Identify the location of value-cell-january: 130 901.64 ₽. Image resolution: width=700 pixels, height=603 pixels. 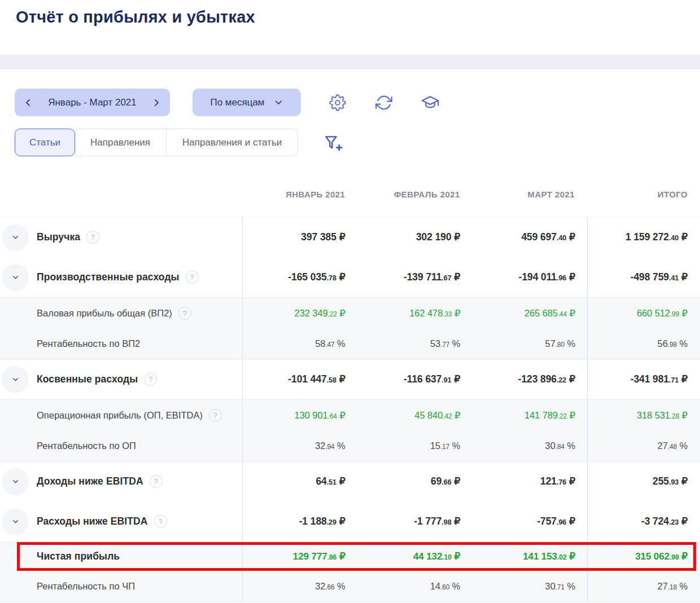
(300, 415).